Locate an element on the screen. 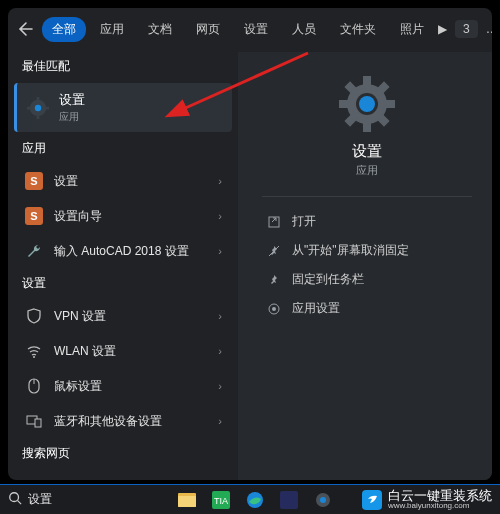 The width and height of the screenshot is (500, 514). pin-icon is located at coordinates (274, 280).